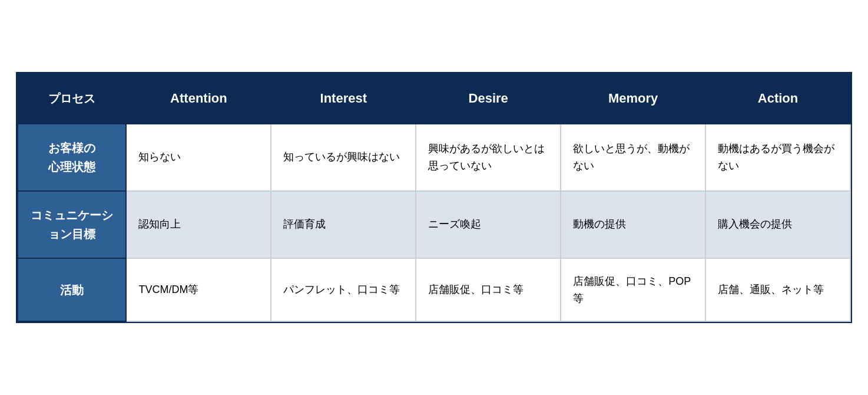 The width and height of the screenshot is (868, 395). I want to click on row1-process: お客様の 心理状態, so click(72, 157).